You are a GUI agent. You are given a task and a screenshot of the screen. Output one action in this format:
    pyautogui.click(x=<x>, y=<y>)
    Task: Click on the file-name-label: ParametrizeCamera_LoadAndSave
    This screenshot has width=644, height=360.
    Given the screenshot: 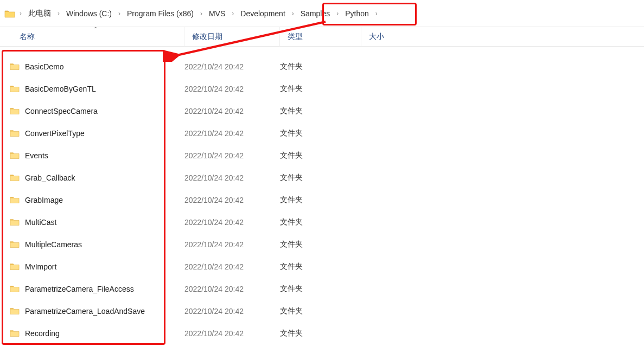 What is the action you would take?
    pyautogui.click(x=85, y=311)
    